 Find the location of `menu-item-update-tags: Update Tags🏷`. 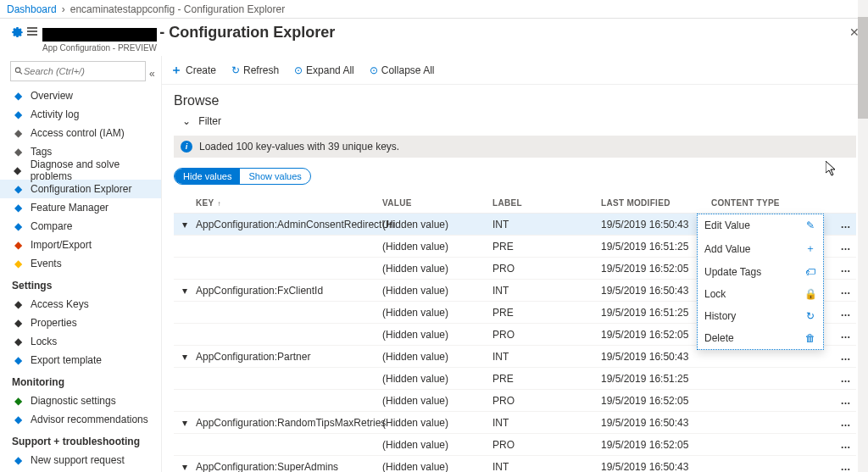

menu-item-update-tags: Update Tags🏷 is located at coordinates (760, 272).